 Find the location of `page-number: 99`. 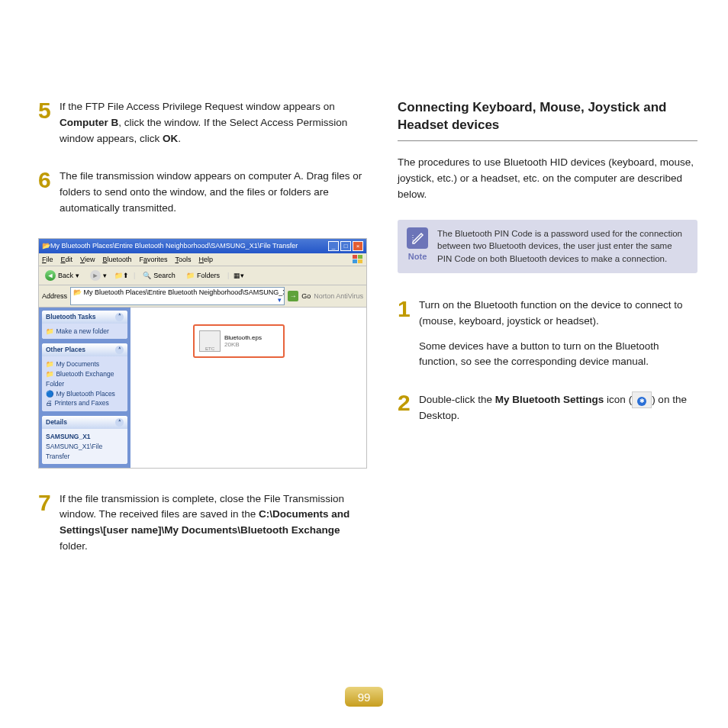

page-number: 99 is located at coordinates (364, 697).